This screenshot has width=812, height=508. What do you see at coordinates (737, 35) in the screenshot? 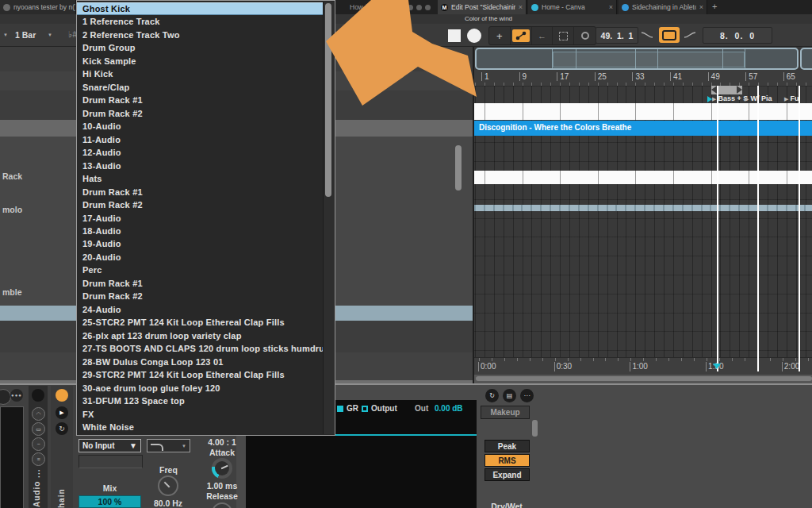
I see `loop-length-display: 8. 0. 0` at bounding box center [737, 35].